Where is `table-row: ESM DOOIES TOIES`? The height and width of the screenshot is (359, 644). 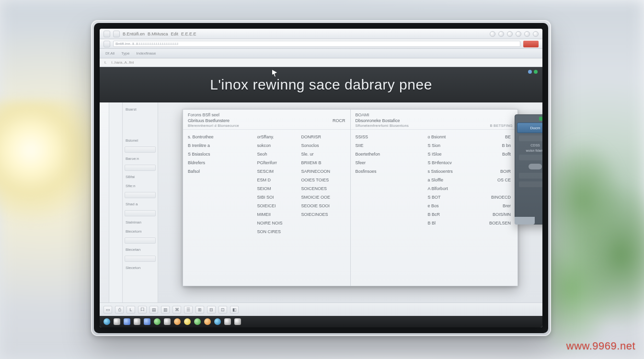
table-row: ESM DOOIES TOIES is located at coordinates (266, 180).